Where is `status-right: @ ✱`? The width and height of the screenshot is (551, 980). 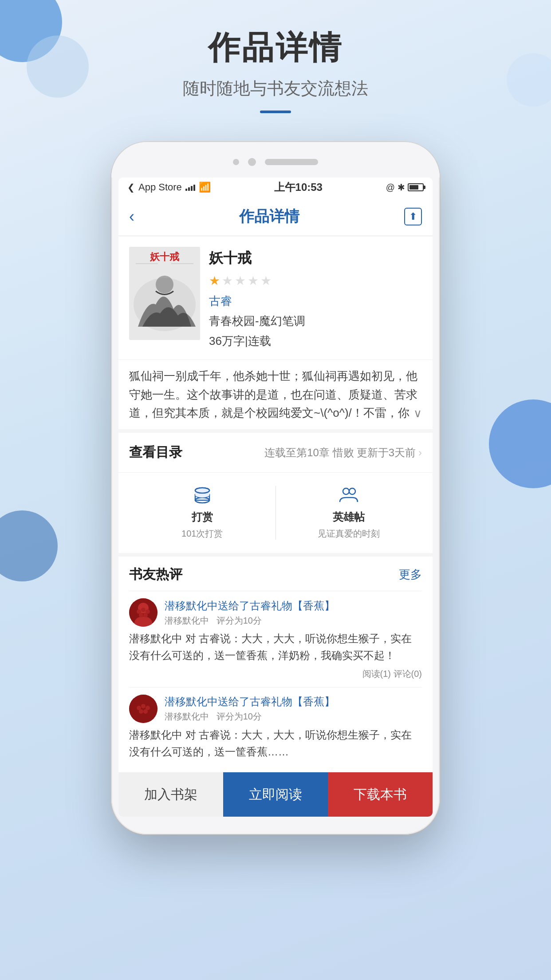
status-right: @ ✱ is located at coordinates (405, 187).